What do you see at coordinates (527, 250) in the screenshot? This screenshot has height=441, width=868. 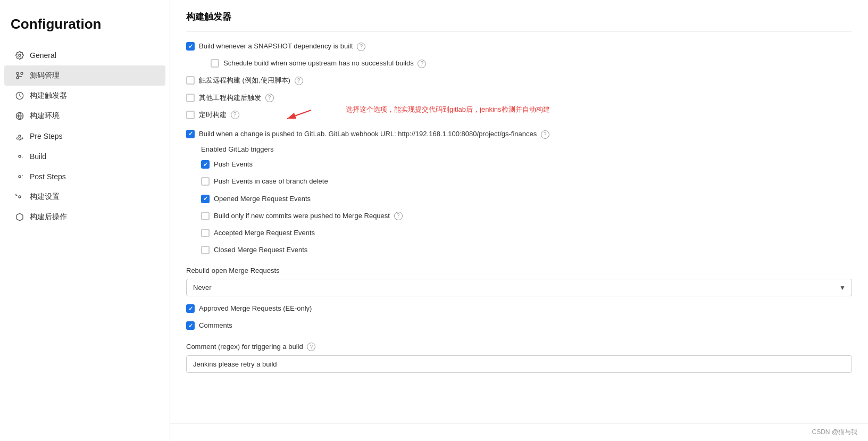 I see `trigger-closed-merge-row: Closed Merge Request Events` at bounding box center [527, 250].